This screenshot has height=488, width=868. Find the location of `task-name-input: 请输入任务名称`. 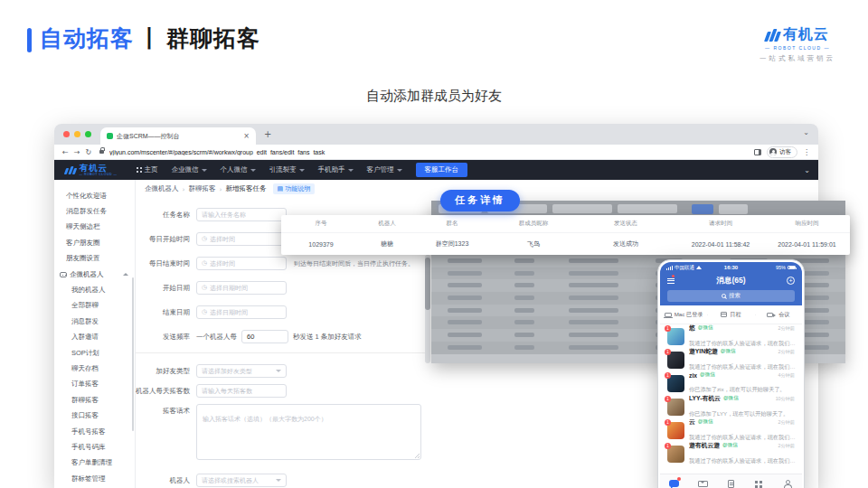

task-name-input: 请输入任务名称 is located at coordinates (241, 215).